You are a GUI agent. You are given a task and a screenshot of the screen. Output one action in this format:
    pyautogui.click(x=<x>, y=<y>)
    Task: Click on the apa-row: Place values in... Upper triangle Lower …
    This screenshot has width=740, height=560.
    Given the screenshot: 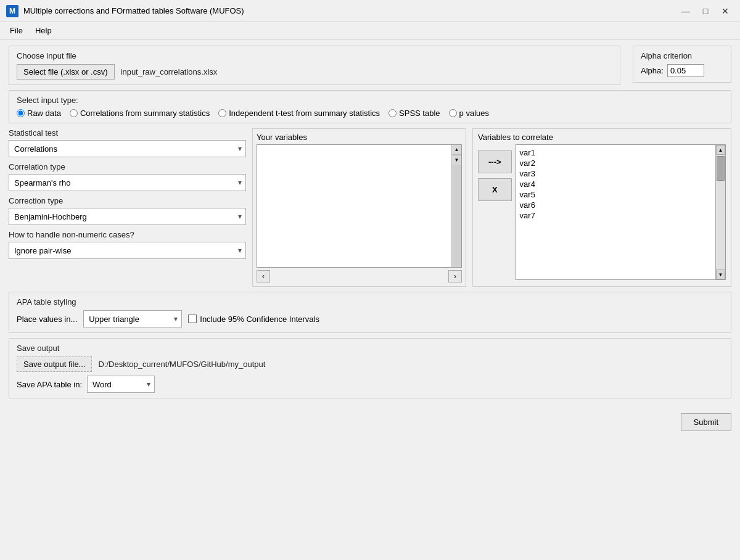 What is the action you would take?
    pyautogui.click(x=370, y=319)
    